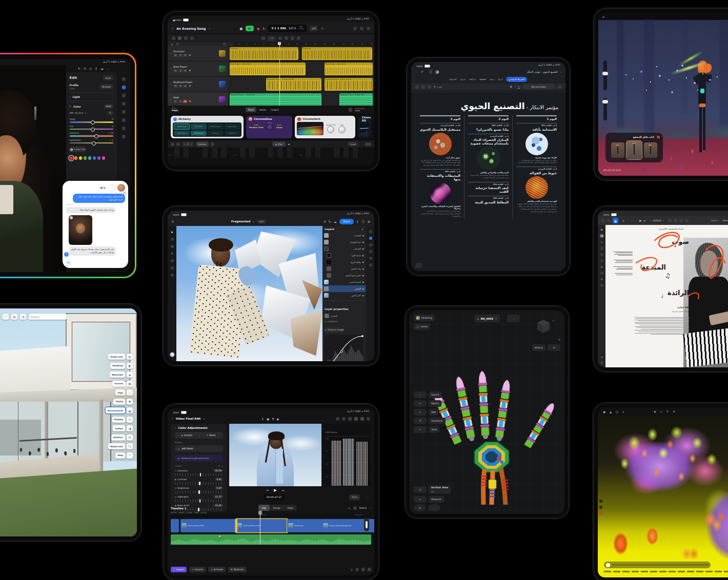 The height and width of the screenshot is (580, 728). Describe the element at coordinates (264, 29) in the screenshot. I see `cycle-icon: ↻` at that location.